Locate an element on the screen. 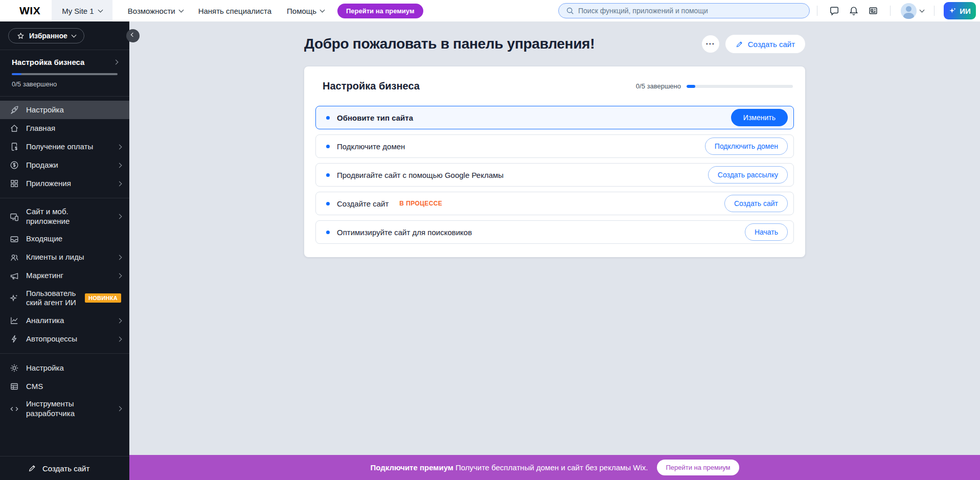 Image resolution: width=980 pixels, height=480 pixels. in-progress-badge: В ПРОЦЕССЕ is located at coordinates (421, 203).